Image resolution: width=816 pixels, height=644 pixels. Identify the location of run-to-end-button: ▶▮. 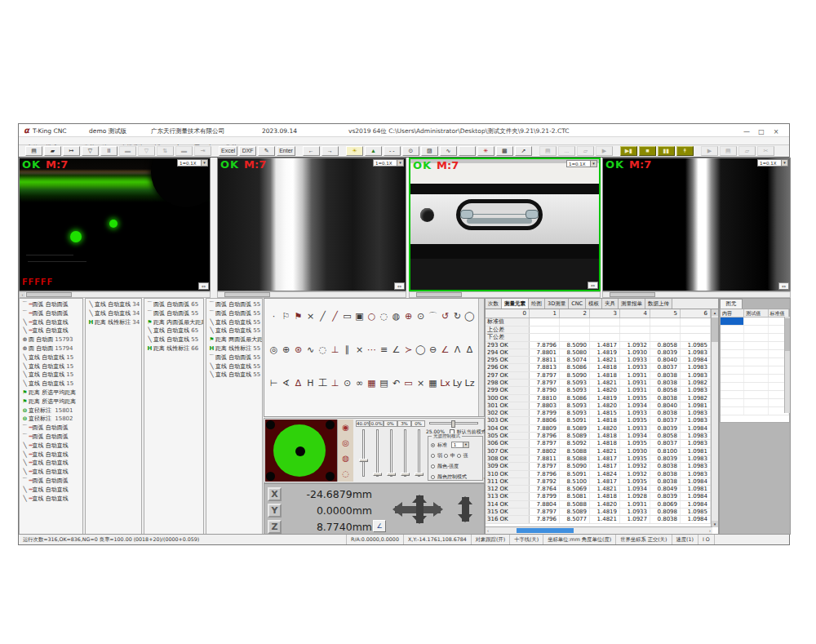
(628, 151).